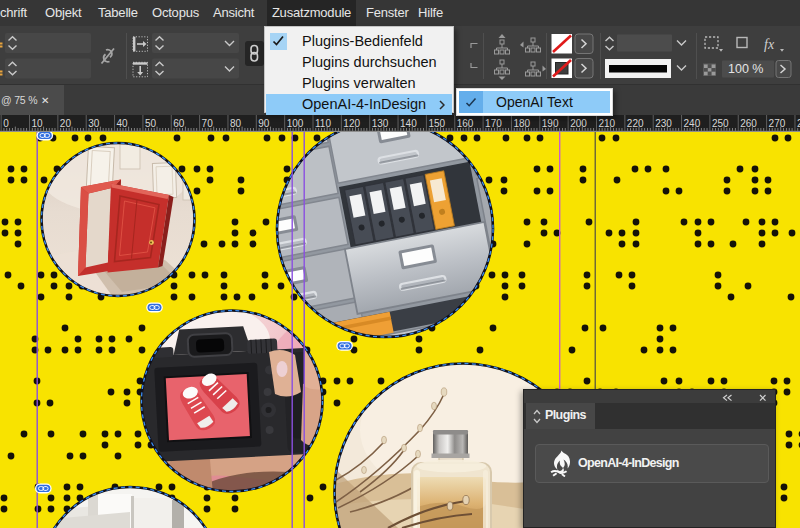 The width and height of the screenshot is (800, 528). What do you see at coordinates (352, 124) in the screenshot?
I see `svg-text: 120` at bounding box center [352, 124].